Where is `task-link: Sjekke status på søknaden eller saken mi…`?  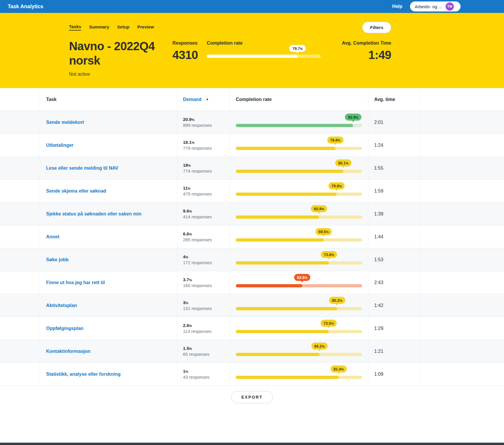
task-link: Sjekke status på søknaden eller saken mi… is located at coordinates (94, 214).